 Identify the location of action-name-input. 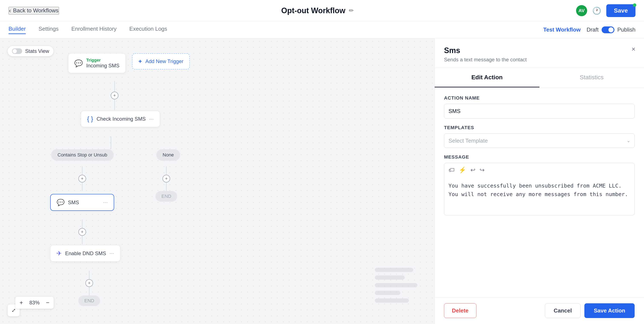
(540, 111).